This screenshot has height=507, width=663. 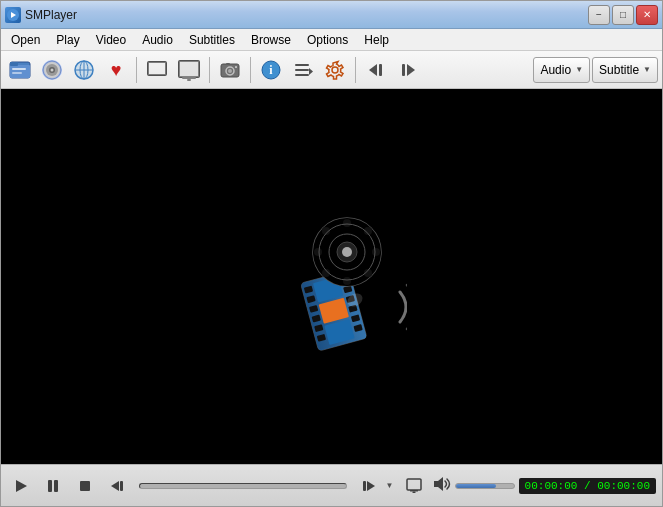 I want to click on next-chapter-button, so click(x=408, y=70).